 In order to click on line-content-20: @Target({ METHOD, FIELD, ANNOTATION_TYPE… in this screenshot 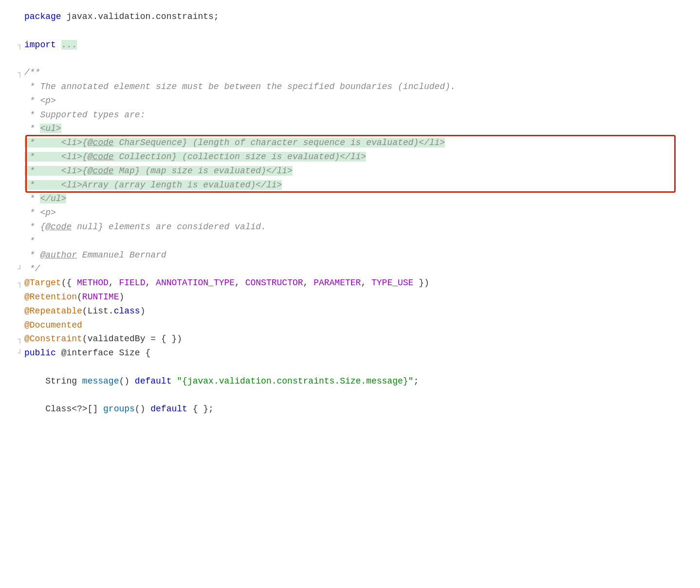, I will do `click(355, 283)`.